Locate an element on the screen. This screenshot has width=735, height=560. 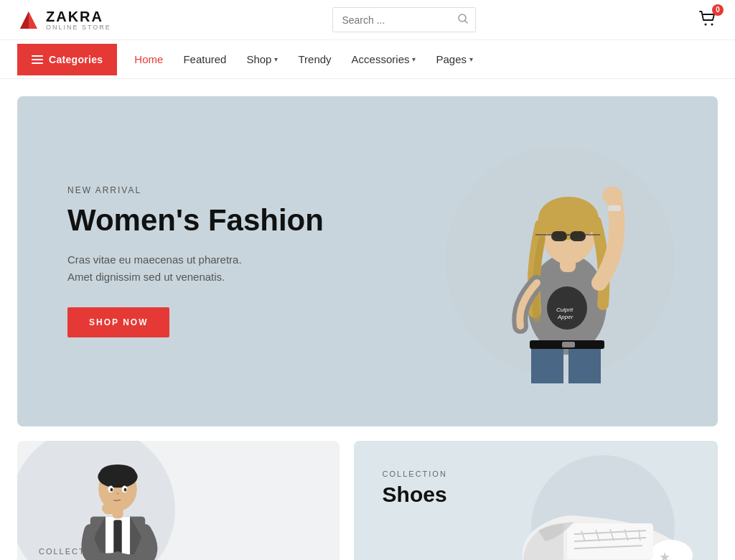
banner-content: NEW ARRIVAL Women's Fashion Cras vitae e… is located at coordinates (195, 261).